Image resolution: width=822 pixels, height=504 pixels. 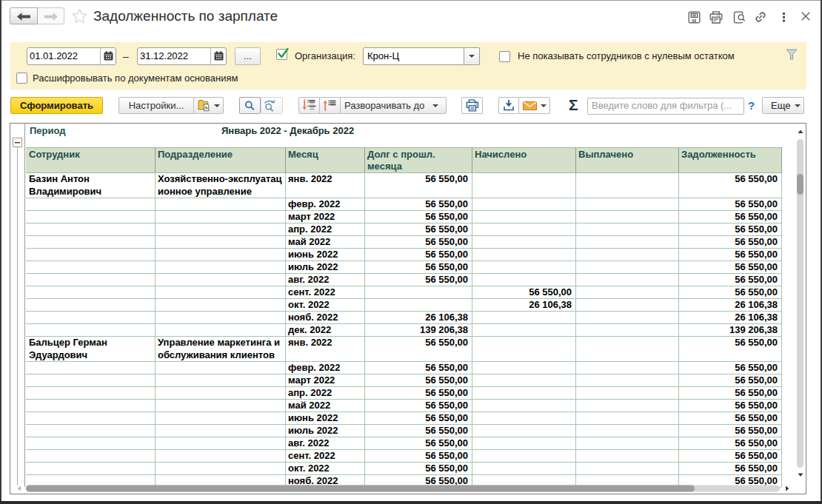 What do you see at coordinates (55, 154) in the screenshot?
I see `svg-text: Сотрудник` at bounding box center [55, 154].